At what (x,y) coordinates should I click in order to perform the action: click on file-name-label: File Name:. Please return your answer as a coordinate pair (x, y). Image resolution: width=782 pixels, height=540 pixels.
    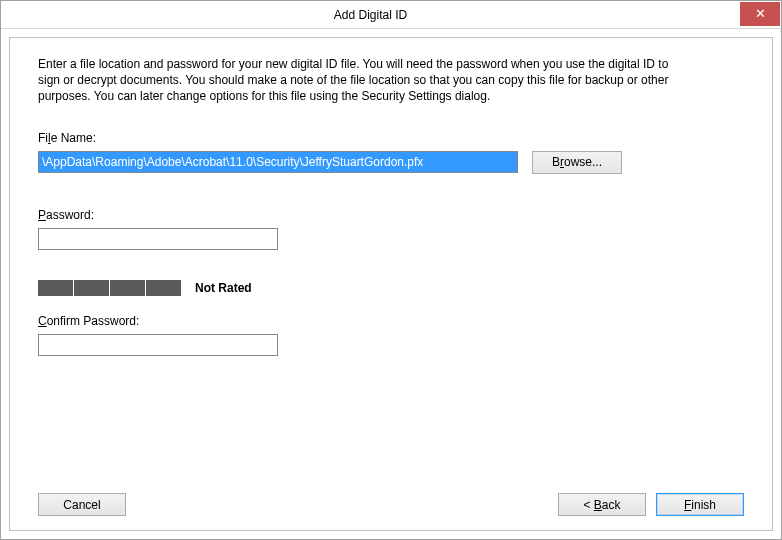
    Looking at the image, I should click on (391, 138).